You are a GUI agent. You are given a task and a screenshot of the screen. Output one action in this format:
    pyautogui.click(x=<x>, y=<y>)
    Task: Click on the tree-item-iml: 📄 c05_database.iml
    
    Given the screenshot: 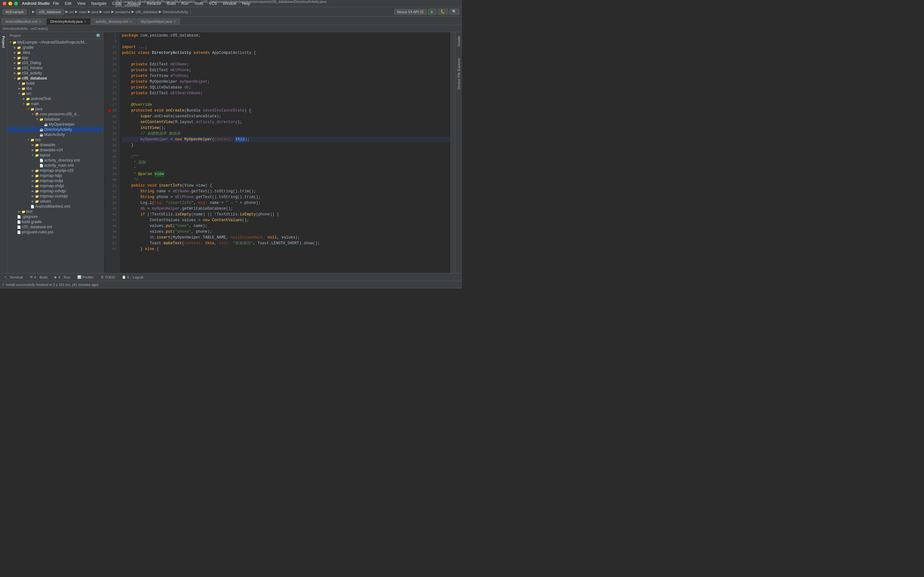 What is the action you would take?
    pyautogui.click(x=55, y=227)
    